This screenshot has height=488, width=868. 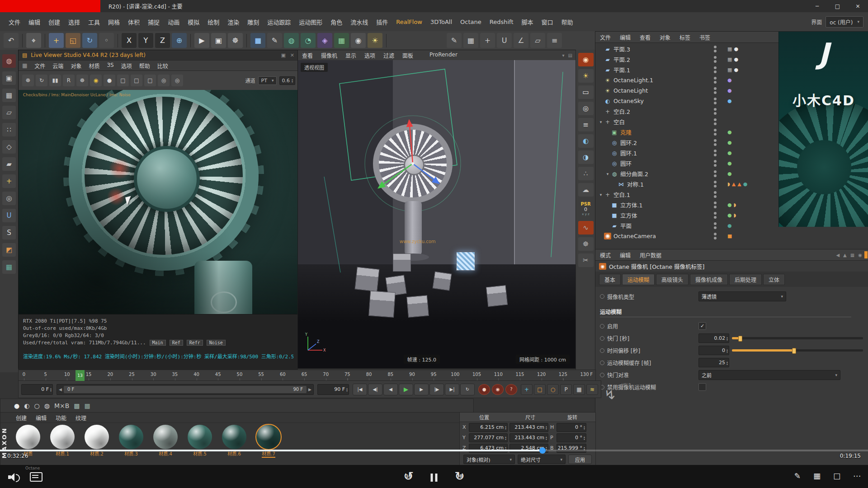 I want to click on play-button: ▶, so click(x=406, y=389).